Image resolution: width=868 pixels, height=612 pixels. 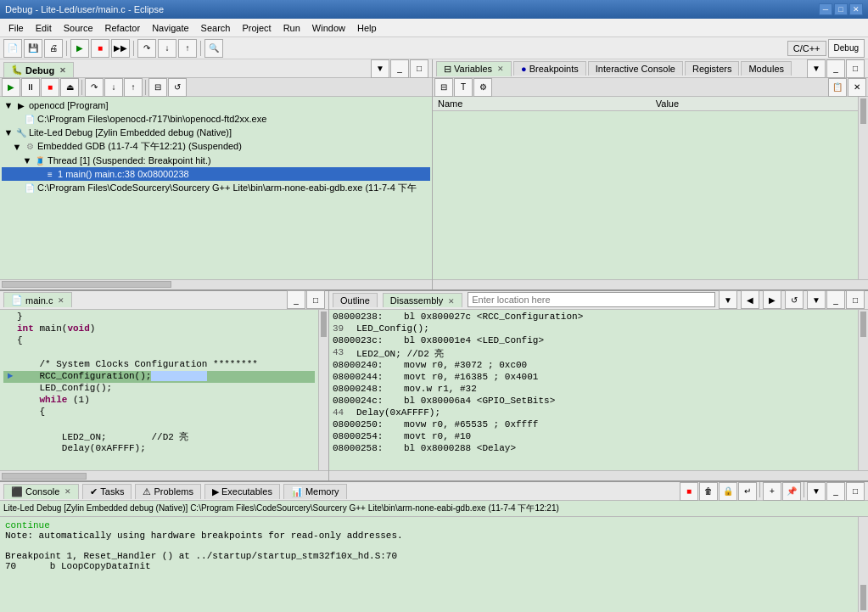 What do you see at coordinates (473, 69) in the screenshot?
I see `tab-variables: ⊟ Variables ✕` at bounding box center [473, 69].